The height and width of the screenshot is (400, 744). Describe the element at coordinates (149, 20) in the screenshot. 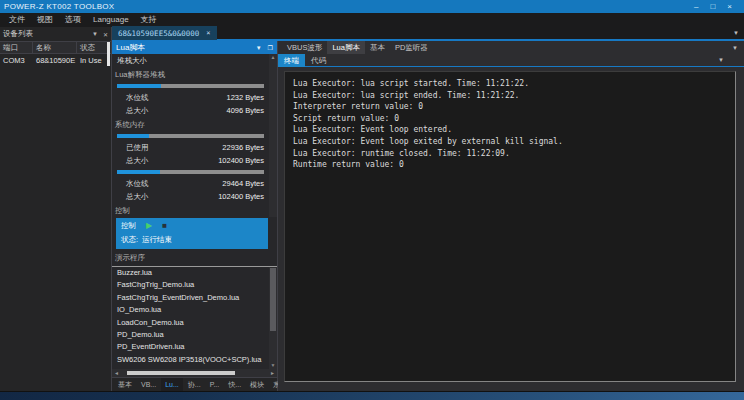

I see `menu-item: 支持` at that location.